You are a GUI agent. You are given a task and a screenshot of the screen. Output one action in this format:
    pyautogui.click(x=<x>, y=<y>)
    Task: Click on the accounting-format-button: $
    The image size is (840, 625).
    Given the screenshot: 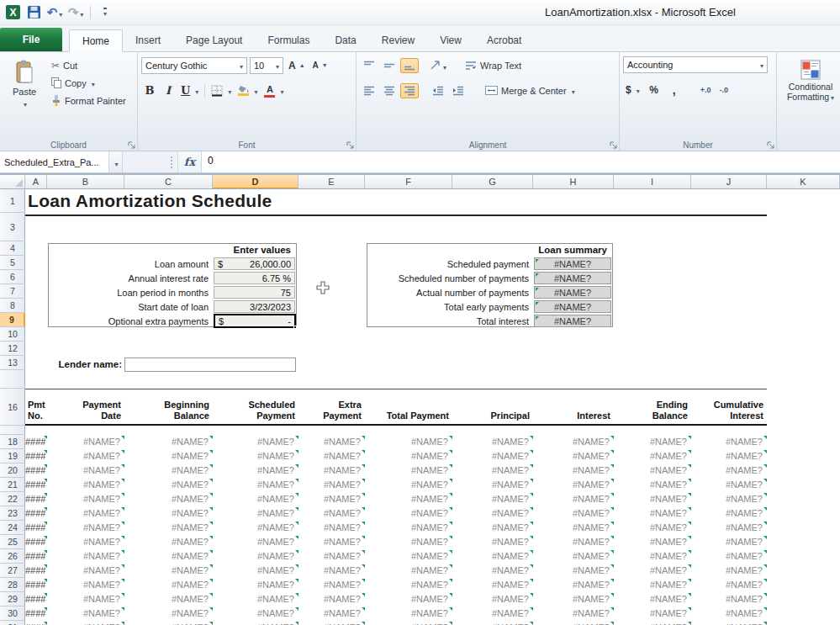 What is the action you would take?
    pyautogui.click(x=632, y=89)
    